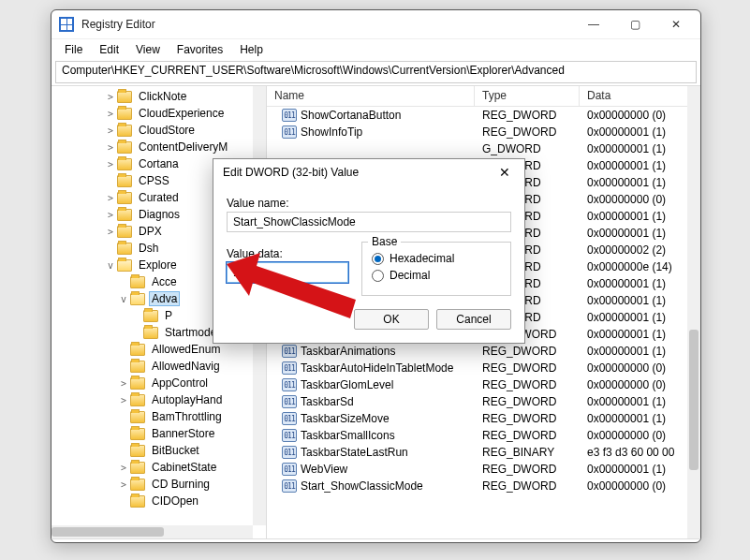 This screenshot has width=750, height=560. Describe the element at coordinates (640, 267) in the screenshot. I see `value-data: 0x0000000e (14)` at that location.